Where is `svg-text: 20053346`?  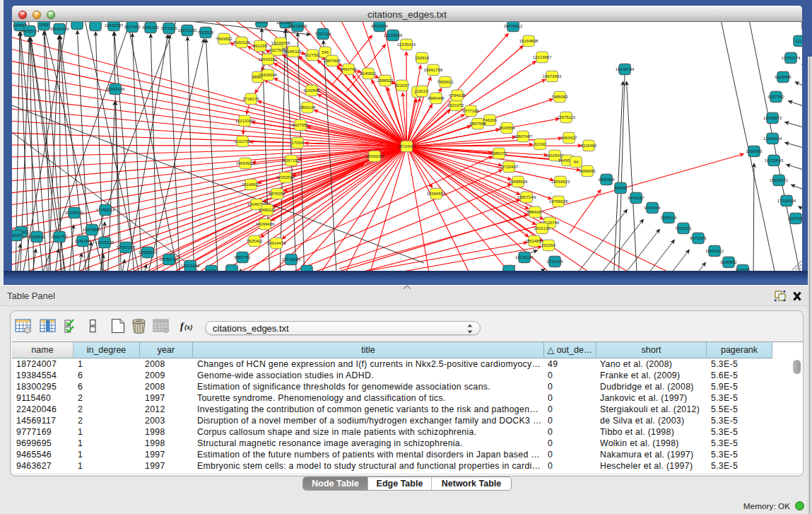
svg-text: 20053346 is located at coordinates (116, 89).